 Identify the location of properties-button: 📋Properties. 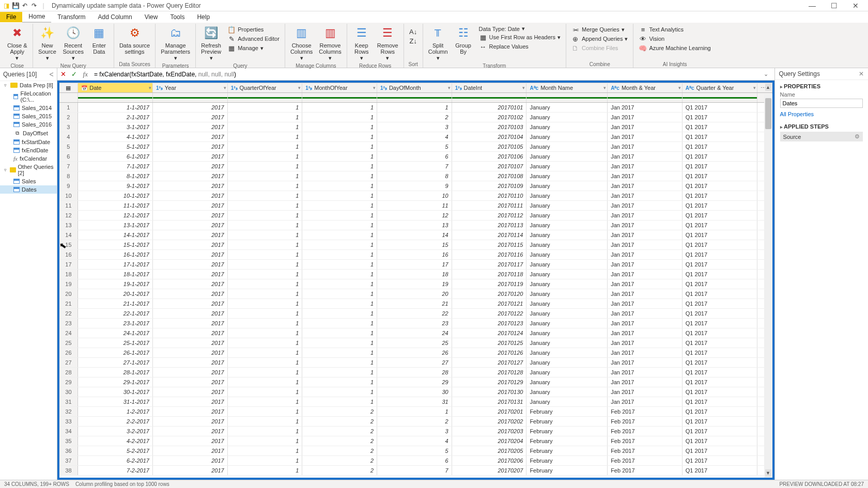
(253, 29).